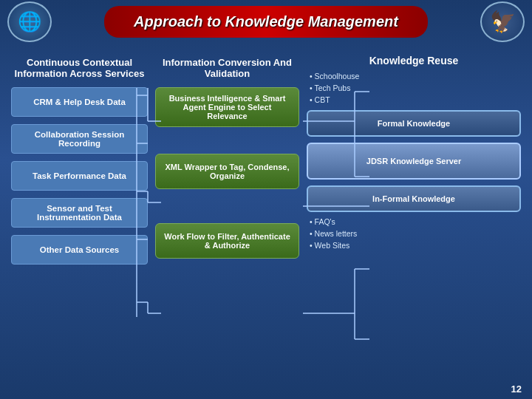  I want to click on task-box: Task Performance Data, so click(80, 176).